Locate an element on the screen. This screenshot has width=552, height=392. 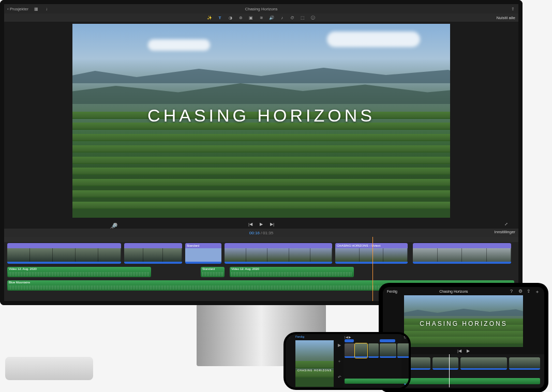
adjust-toolbar: ✨ T ◑ ⊚ ▣ ≋ 🔊 ♪ ⏱ ⬚ ⓘ Nulstil alle is located at coordinates (261, 18).